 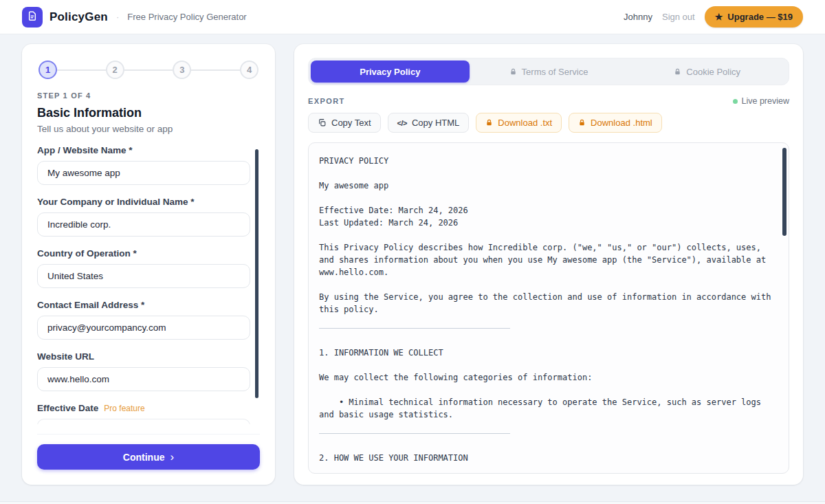 What do you see at coordinates (66, 356) in the screenshot?
I see `field-label-website-url: Website URL` at bounding box center [66, 356].